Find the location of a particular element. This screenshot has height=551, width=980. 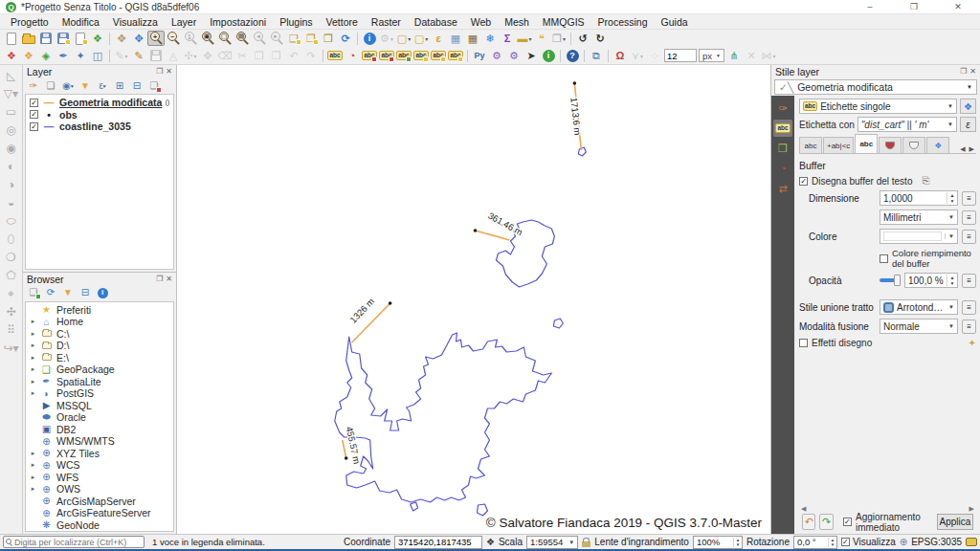

redo-edits-button: ↷ is located at coordinates (311, 55).